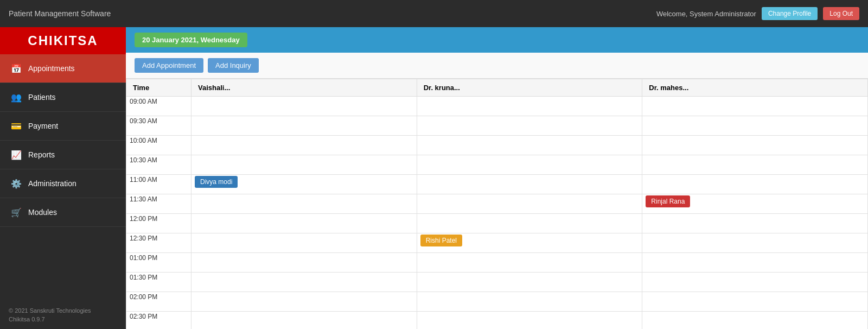  Describe the element at coordinates (169, 65) in the screenshot. I see `add-appointment-button: Add Appointment` at that location.